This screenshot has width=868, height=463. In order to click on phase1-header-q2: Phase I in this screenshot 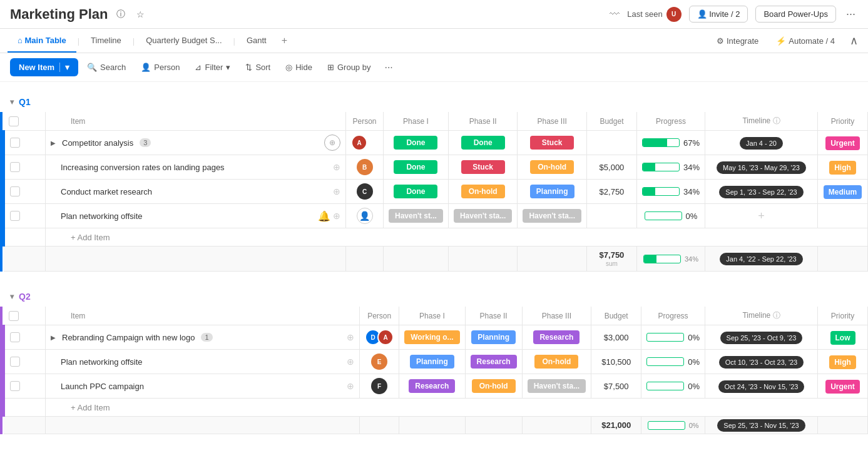, I will do `click(432, 316)`.